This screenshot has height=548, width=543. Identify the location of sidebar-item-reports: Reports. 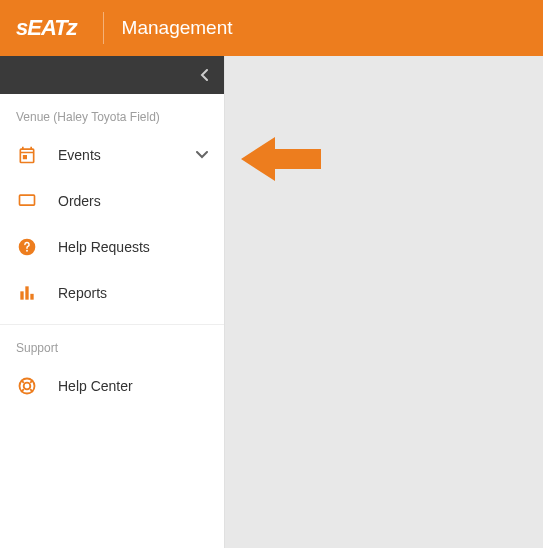
(112, 293).